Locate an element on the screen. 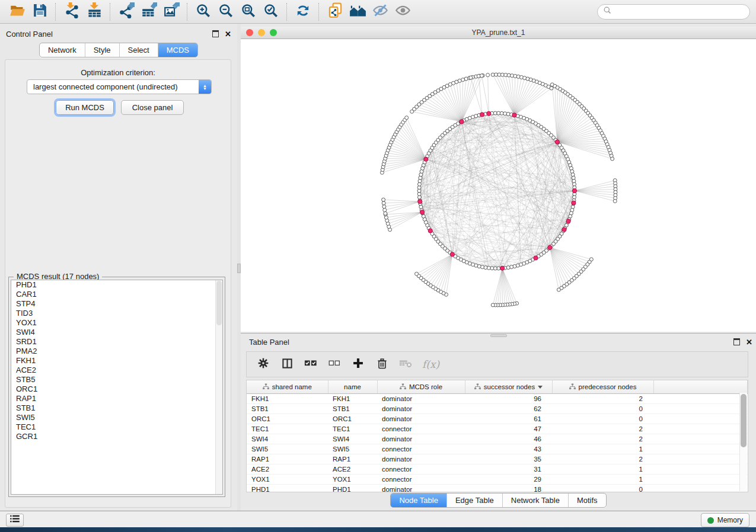 This screenshot has width=756, height=532. table-cell: 29 is located at coordinates (509, 480).